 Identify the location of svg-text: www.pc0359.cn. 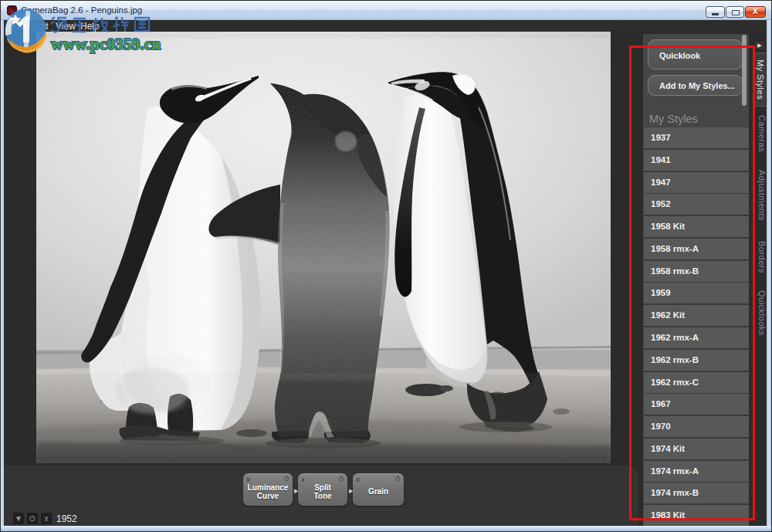
(106, 44).